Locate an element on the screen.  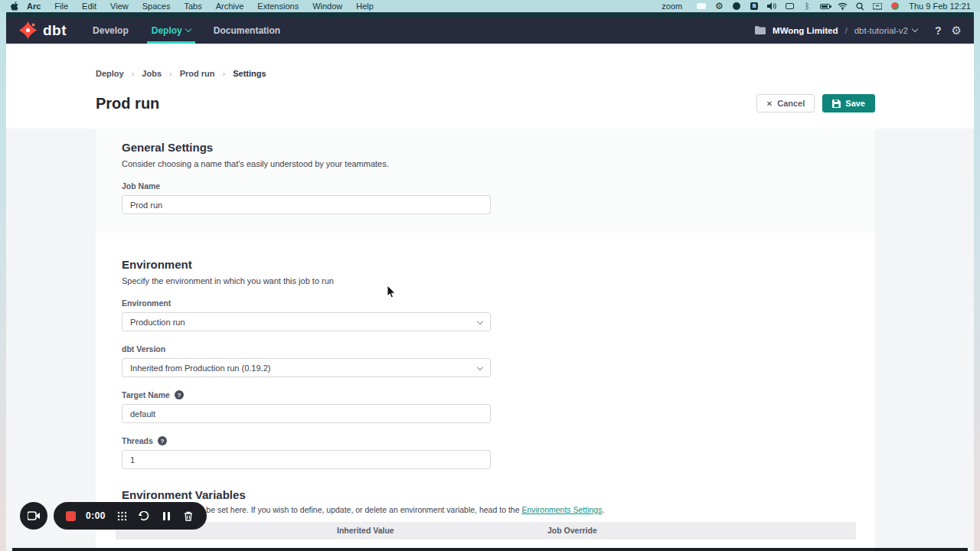
breadcrumb-deploy: Deploy is located at coordinates (110, 73).